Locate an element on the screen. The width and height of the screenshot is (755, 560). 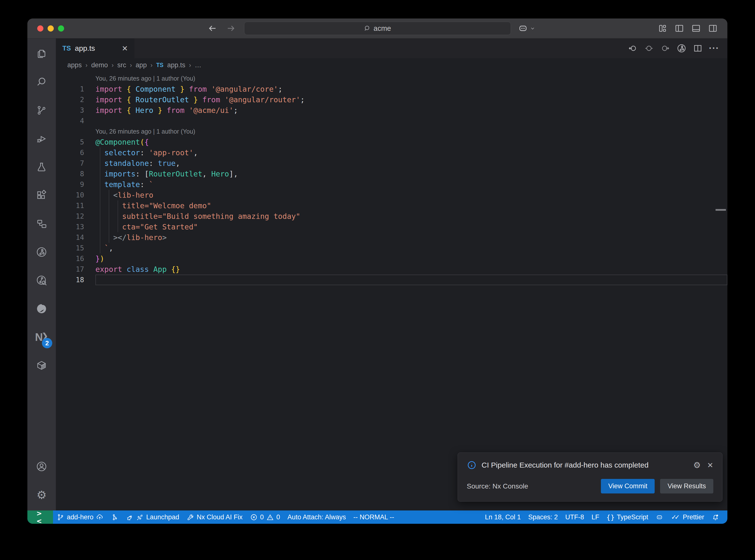
status-eol: LF is located at coordinates (595, 517).